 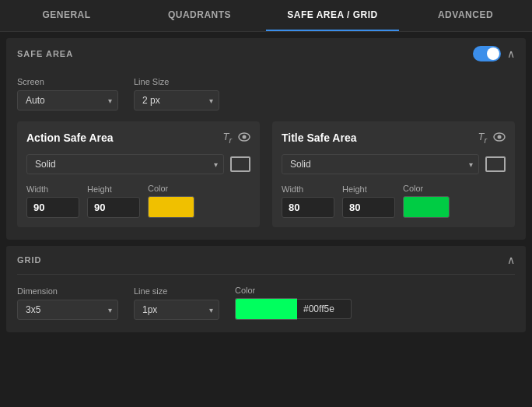 What do you see at coordinates (333, 16) in the screenshot?
I see `tab-safe-area-grid: SAFE AREA / GRID` at bounding box center [333, 16].